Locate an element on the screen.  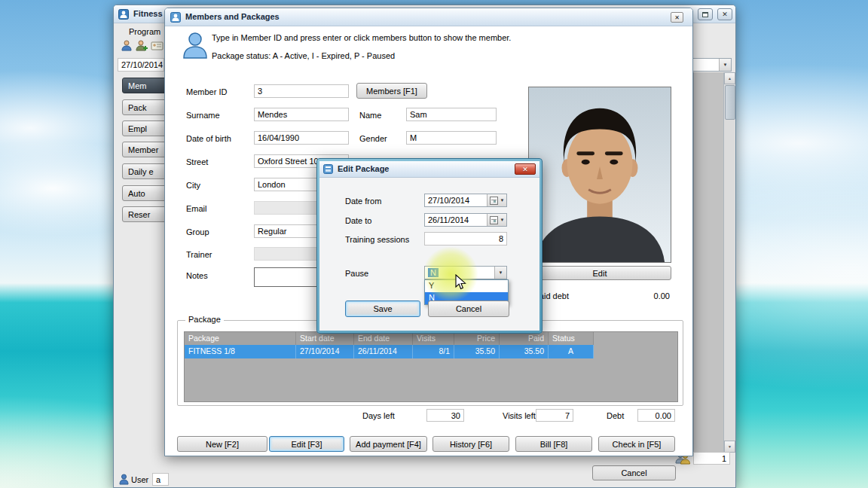
scrollbar-thumb is located at coordinates (730, 102).